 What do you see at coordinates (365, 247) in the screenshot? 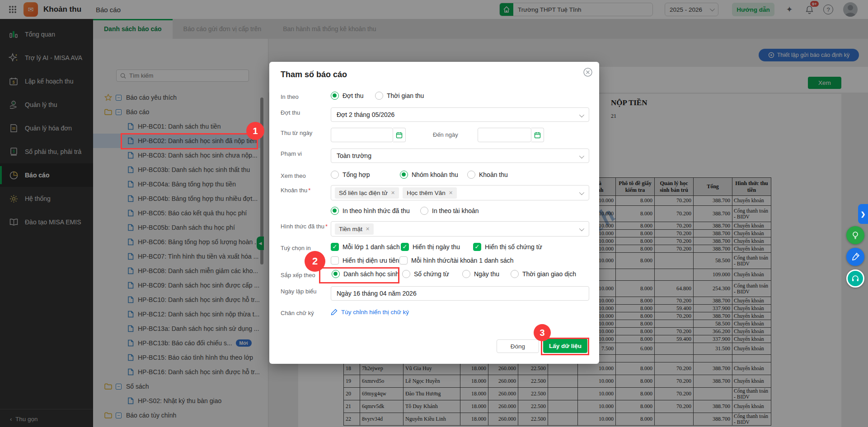
I see `tuy-chon-checkbox-1: ✓Mỗi lớp 1 danh sách` at bounding box center [365, 247].